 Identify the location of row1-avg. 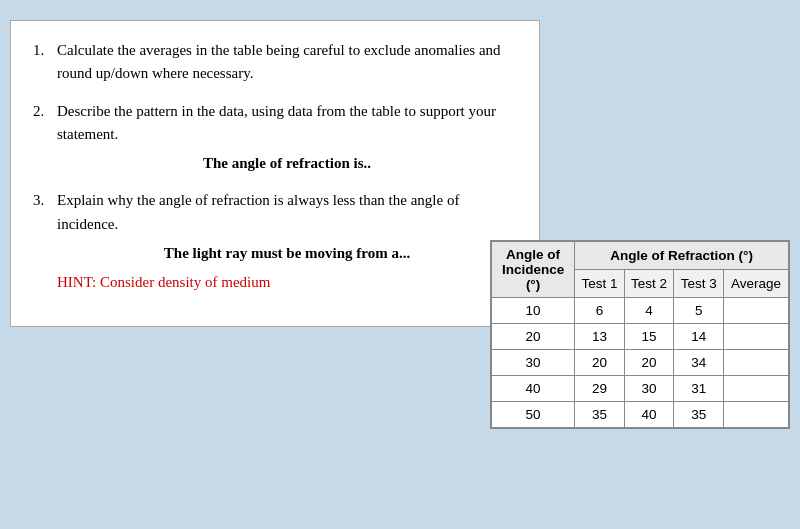
(756, 337).